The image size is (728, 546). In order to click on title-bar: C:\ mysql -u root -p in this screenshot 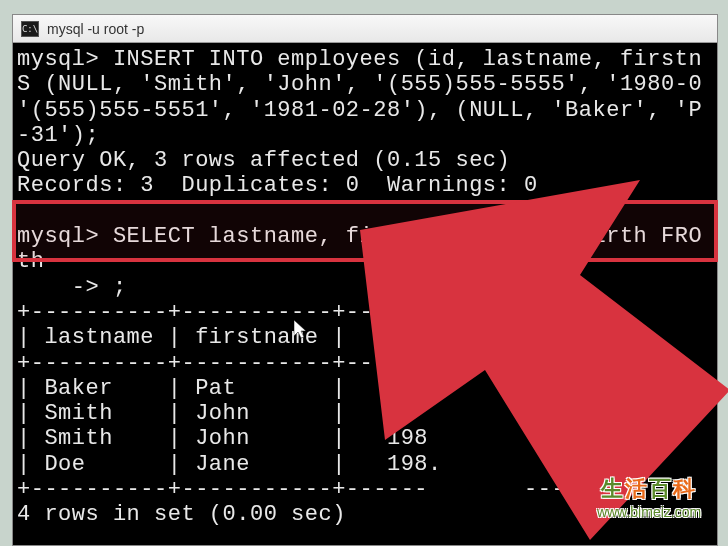, I will do `click(365, 29)`.